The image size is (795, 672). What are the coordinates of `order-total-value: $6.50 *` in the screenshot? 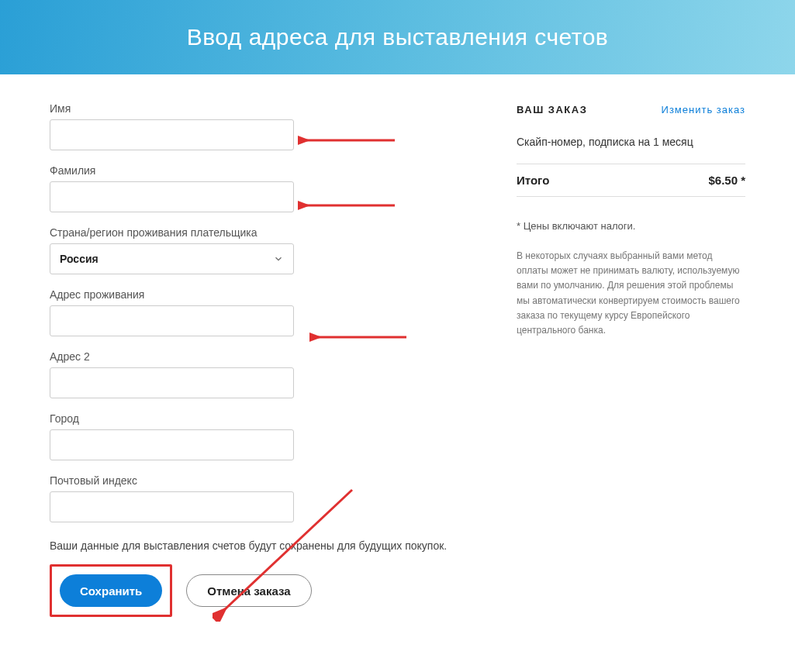 It's located at (727, 180).